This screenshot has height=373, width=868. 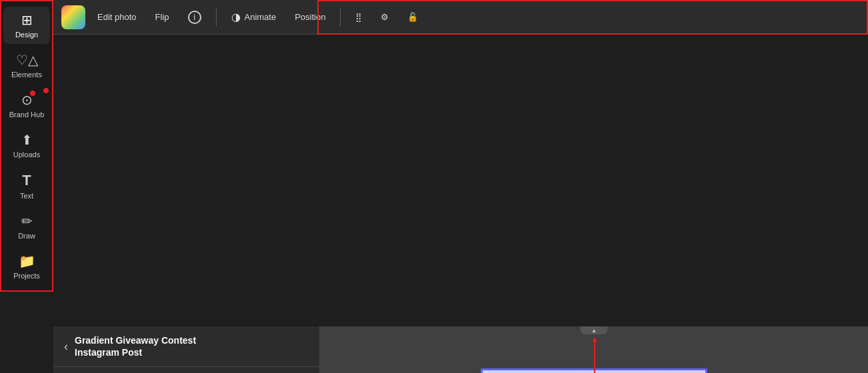 I want to click on sidebar-item-text-label: Text, so click(x=27, y=196).